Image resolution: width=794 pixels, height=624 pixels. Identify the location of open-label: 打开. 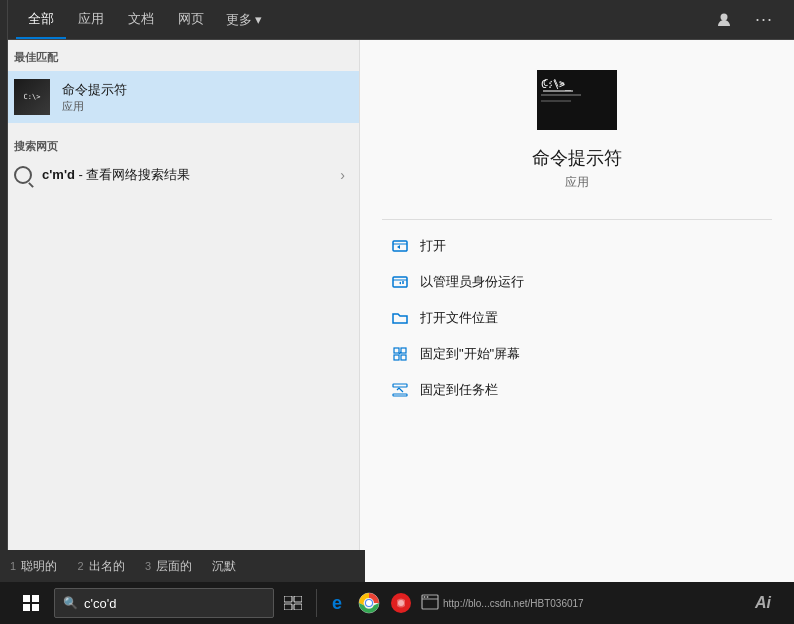
(433, 246).